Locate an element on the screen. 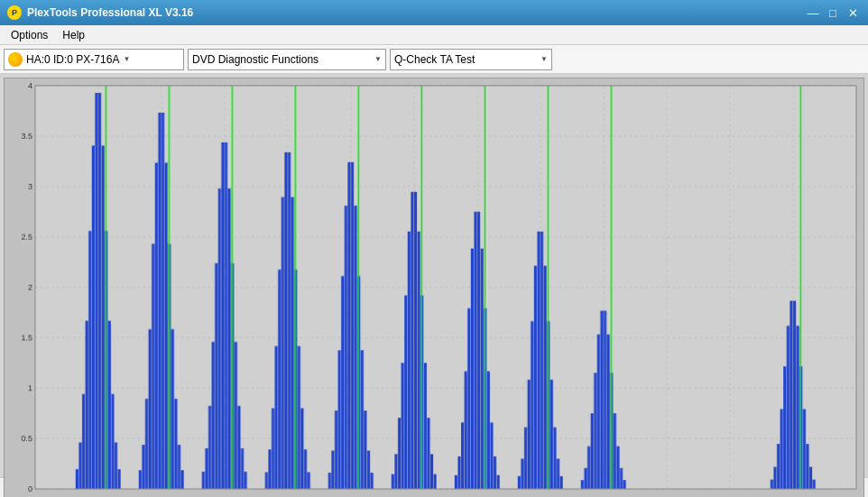 The width and height of the screenshot is (868, 497). menu-bar: Options Help is located at coordinates (434, 35).